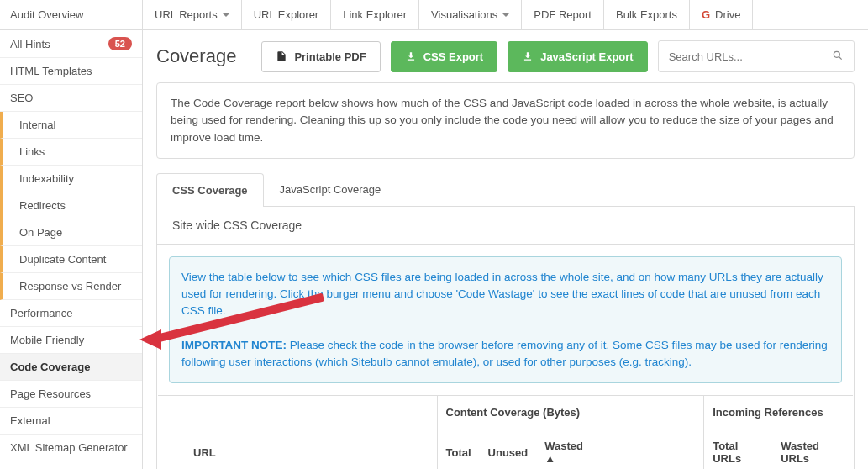 This screenshot has height=469, width=868. Describe the element at coordinates (287, 15) in the screenshot. I see `nav-url-explorer: URL Explorer` at that location.